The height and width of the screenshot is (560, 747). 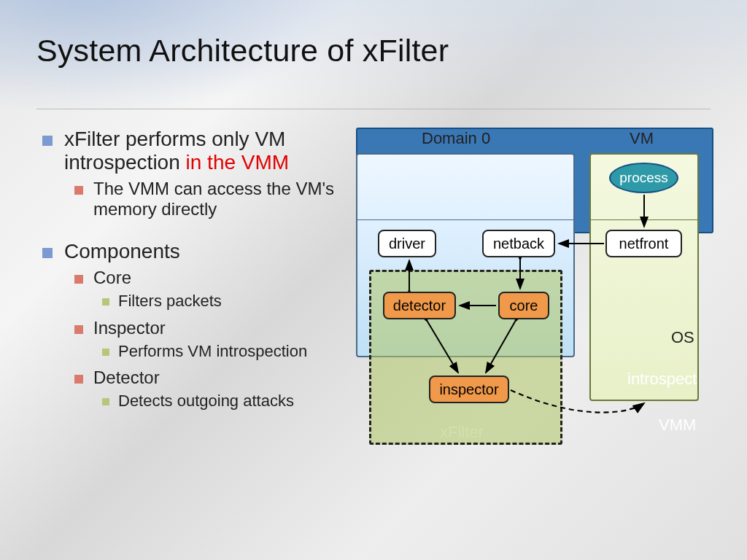 I want to click on process-node: process, so click(x=643, y=178).